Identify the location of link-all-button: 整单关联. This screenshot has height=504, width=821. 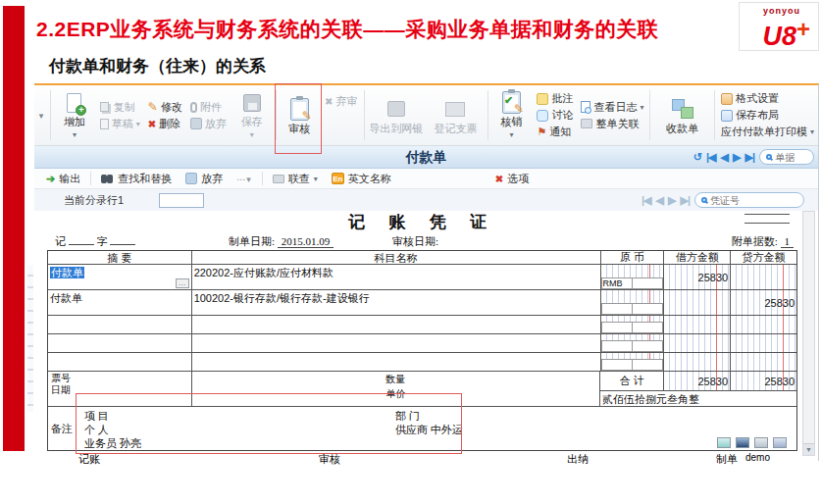
(612, 124).